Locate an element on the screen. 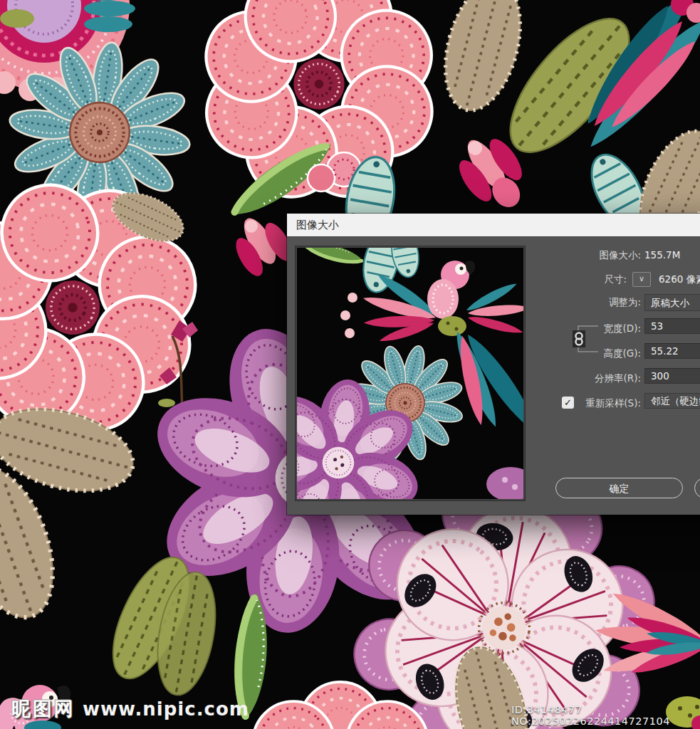  dialog-titlebar: 图像大小 is located at coordinates (493, 225).